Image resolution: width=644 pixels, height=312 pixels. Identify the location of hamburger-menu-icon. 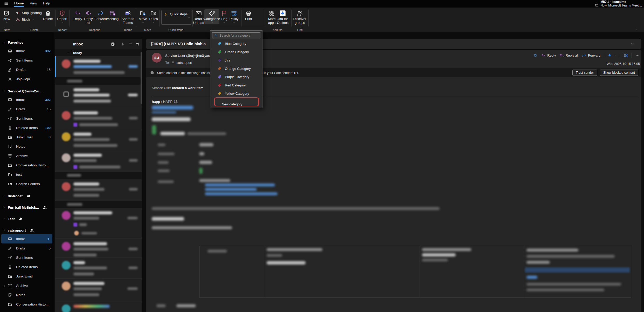
(6, 4).